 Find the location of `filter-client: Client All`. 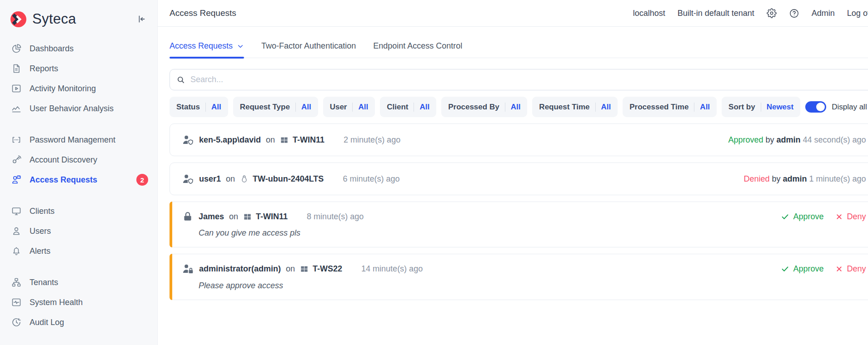

filter-client: Client All is located at coordinates (408, 107).